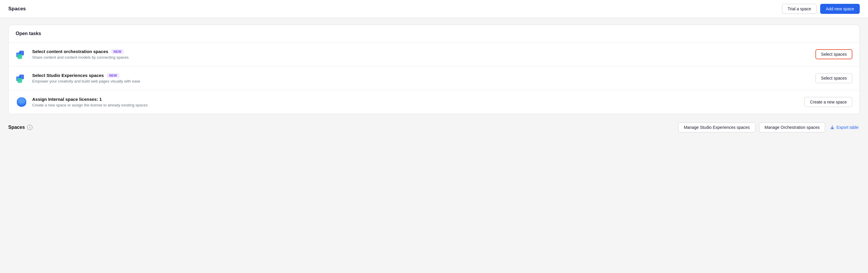 This screenshot has height=273, width=868. What do you see at coordinates (416, 102) in the screenshot?
I see `task-info-license: Assign Internal space licenses: 1 Create…` at bounding box center [416, 102].